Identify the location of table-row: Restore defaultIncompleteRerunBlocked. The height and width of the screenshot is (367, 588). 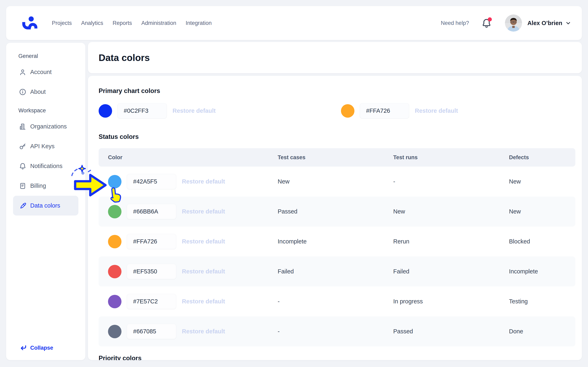
(337, 242).